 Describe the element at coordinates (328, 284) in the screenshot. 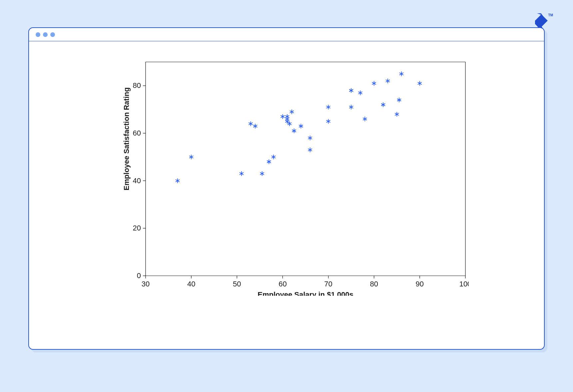

I see `x-tick-label: 70` at that location.